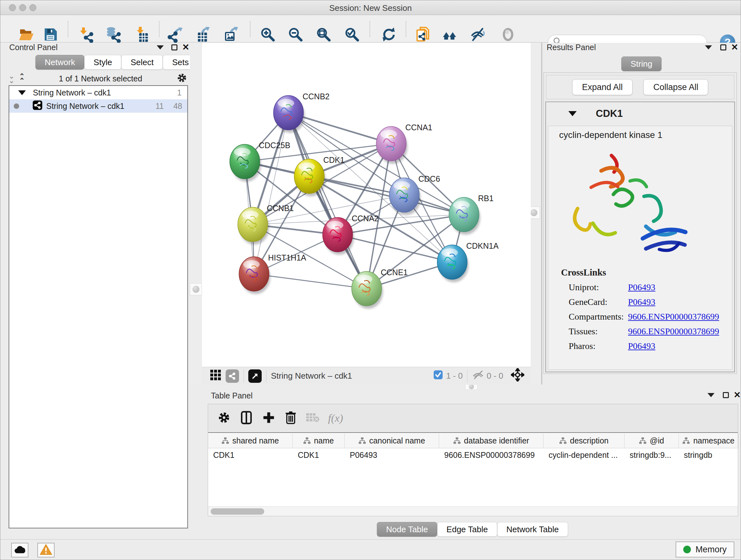 Image resolution: width=741 pixels, height=560 pixels. Describe the element at coordinates (186, 47) in the screenshot. I see `control-panel-close-icon: ✕` at that location.